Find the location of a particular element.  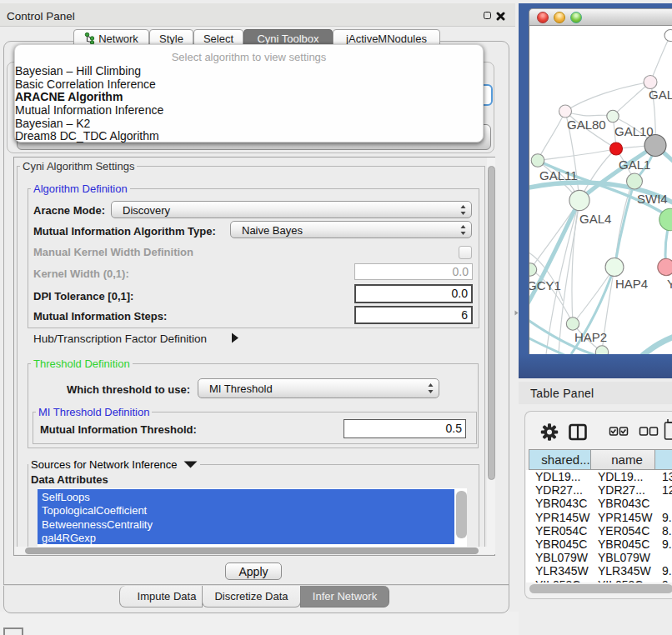

svg-text: GCY1 is located at coordinates (545, 285).